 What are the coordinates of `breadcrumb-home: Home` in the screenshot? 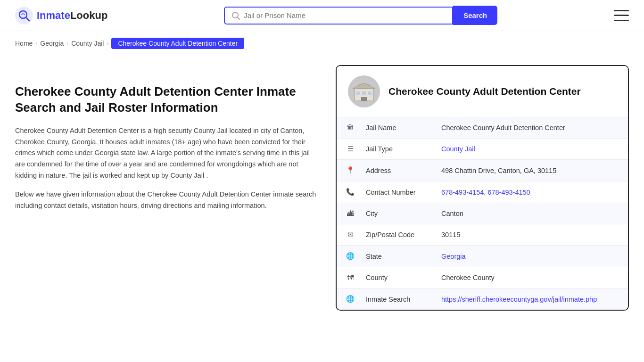 It's located at (24, 43).